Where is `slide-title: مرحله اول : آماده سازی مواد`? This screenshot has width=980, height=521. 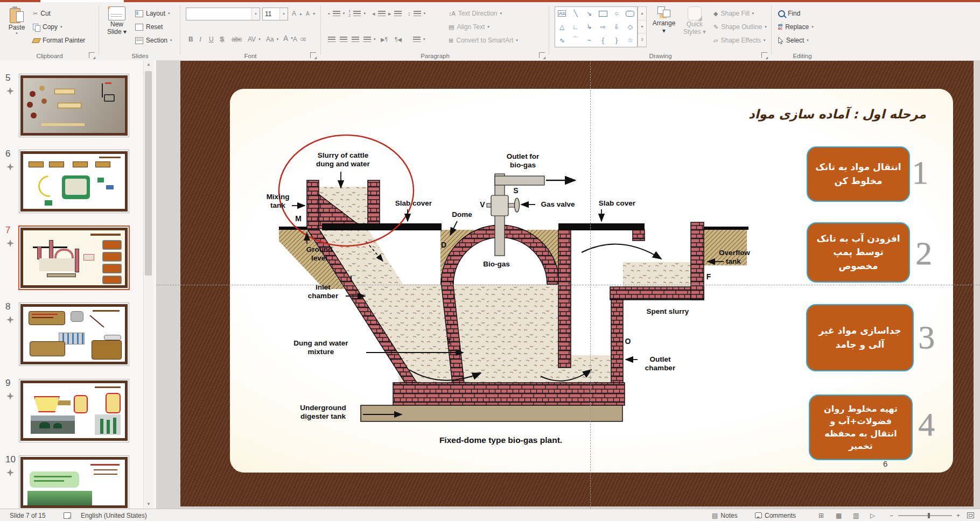
slide-title: مرحله اول : آماده سازی مواد is located at coordinates (837, 114).